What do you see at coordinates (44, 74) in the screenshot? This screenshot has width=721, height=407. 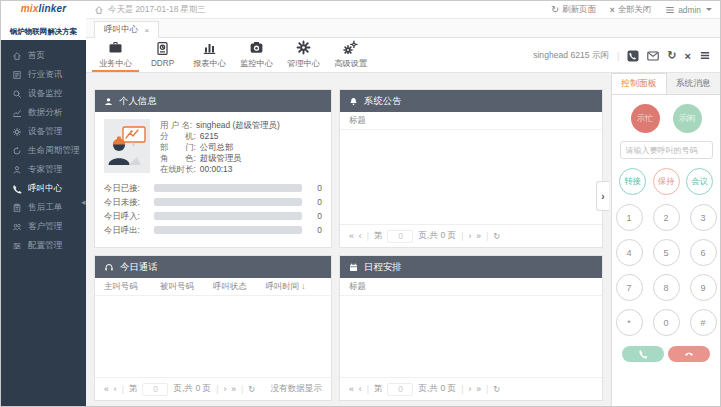 I see `sidebar-item-industry-news: 行业资讯` at bounding box center [44, 74].